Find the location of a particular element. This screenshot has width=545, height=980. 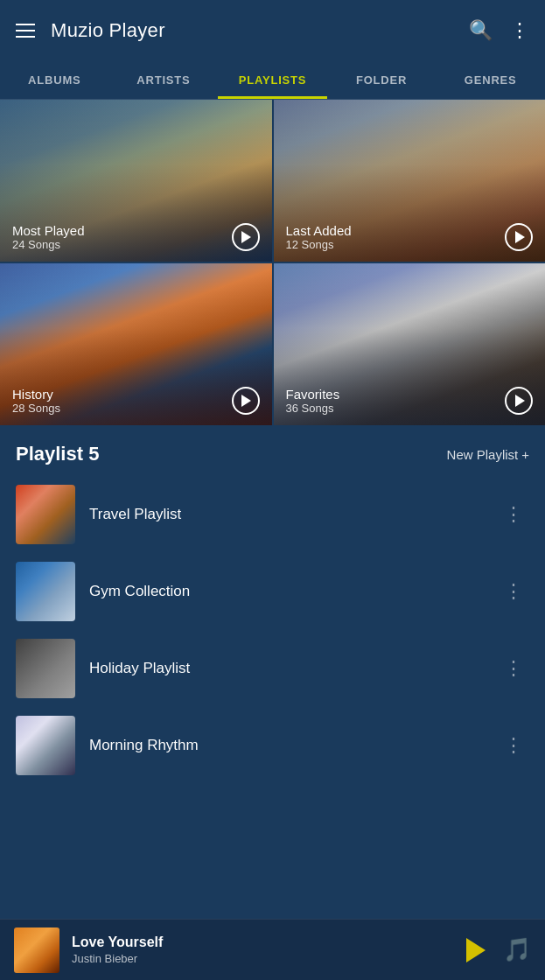

featured-playlist-info: History 28 Songs is located at coordinates (37, 401).